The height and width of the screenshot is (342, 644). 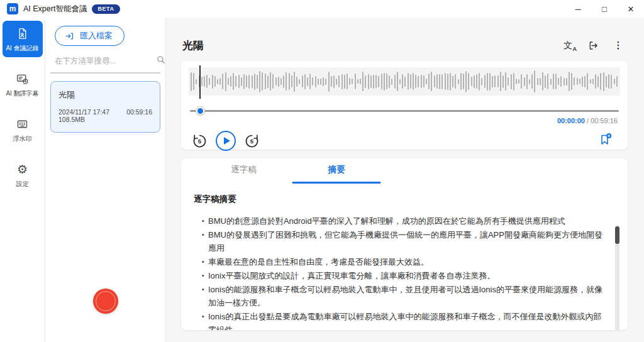 I want to click on sidebar-item-label: AI 會議記錄, so click(x=22, y=48).